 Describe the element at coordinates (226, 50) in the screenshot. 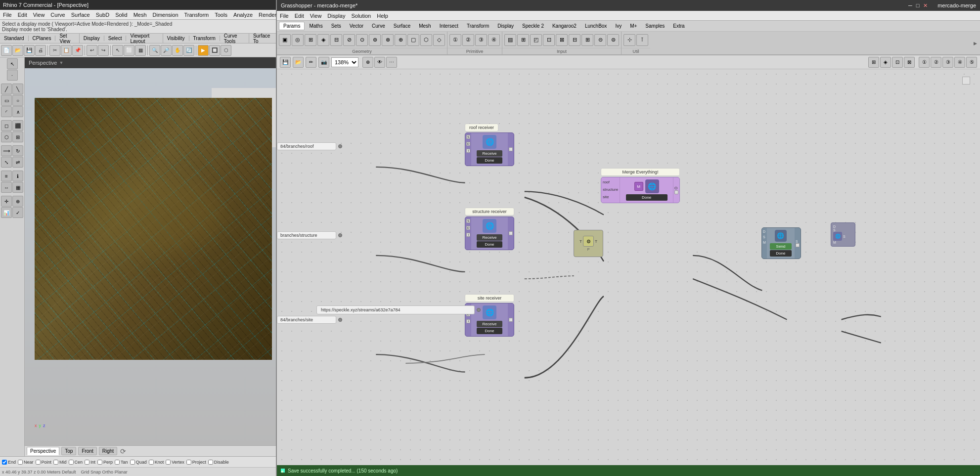

I see `tb-shade: ⬡` at that location.